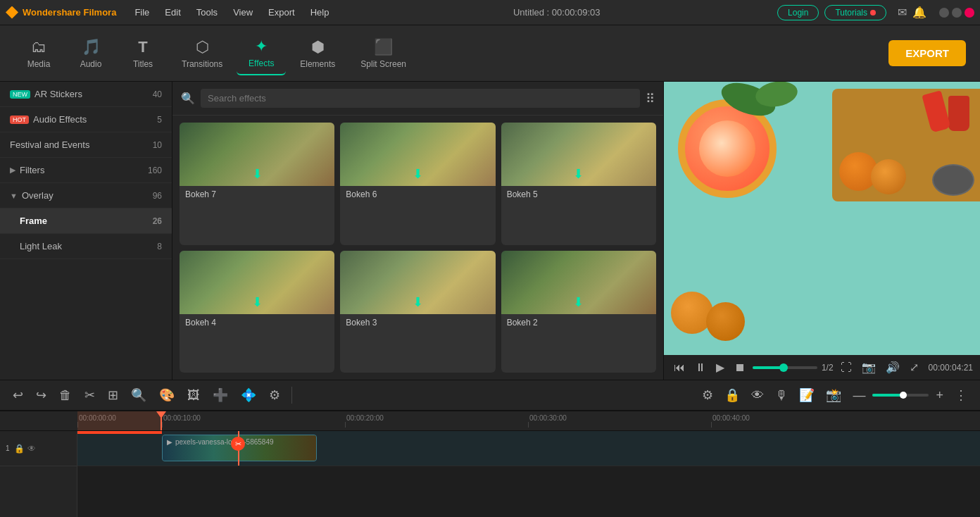 This screenshot has height=517, width=980. I want to click on fullscreen-icon: ⛶, so click(846, 368).